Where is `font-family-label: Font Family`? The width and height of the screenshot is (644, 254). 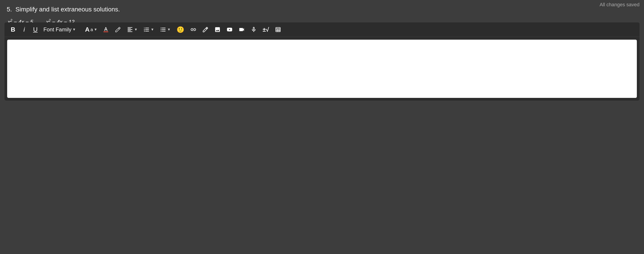
font-family-label: Font Family is located at coordinates (58, 30).